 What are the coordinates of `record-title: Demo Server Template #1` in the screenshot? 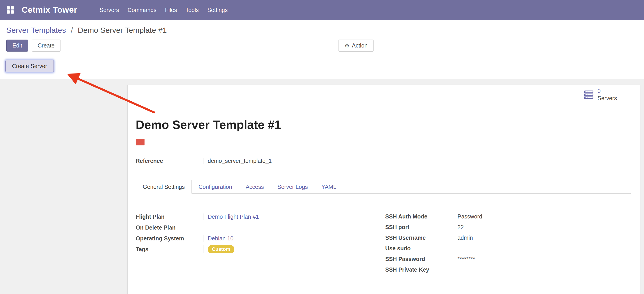 It's located at (383, 125).